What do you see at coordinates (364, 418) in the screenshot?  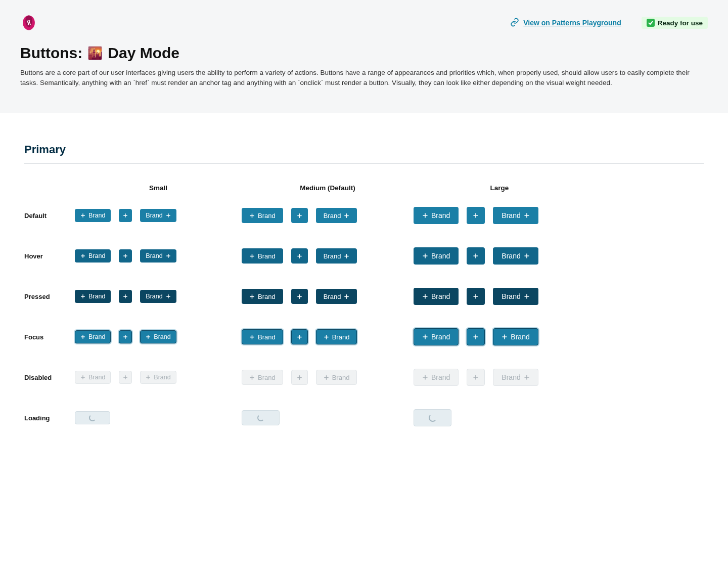 I see `state-row-loading: Loading` at bounding box center [364, 418].